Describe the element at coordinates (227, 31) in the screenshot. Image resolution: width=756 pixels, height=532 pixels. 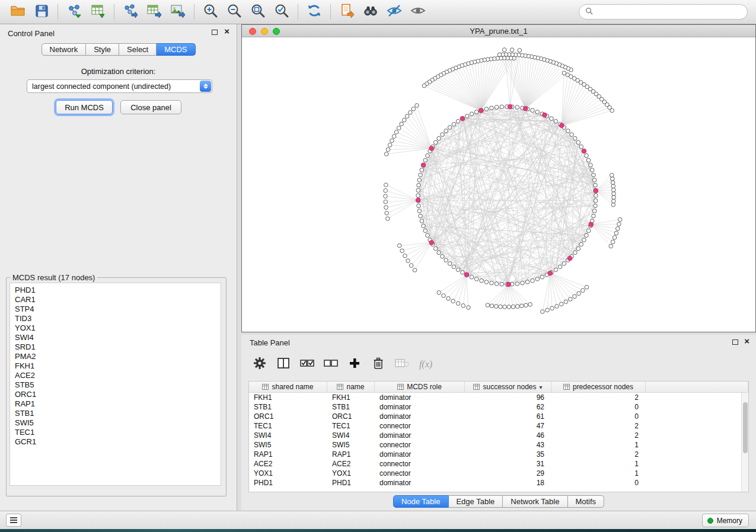
I see `close-panel-icon: ×` at that location.